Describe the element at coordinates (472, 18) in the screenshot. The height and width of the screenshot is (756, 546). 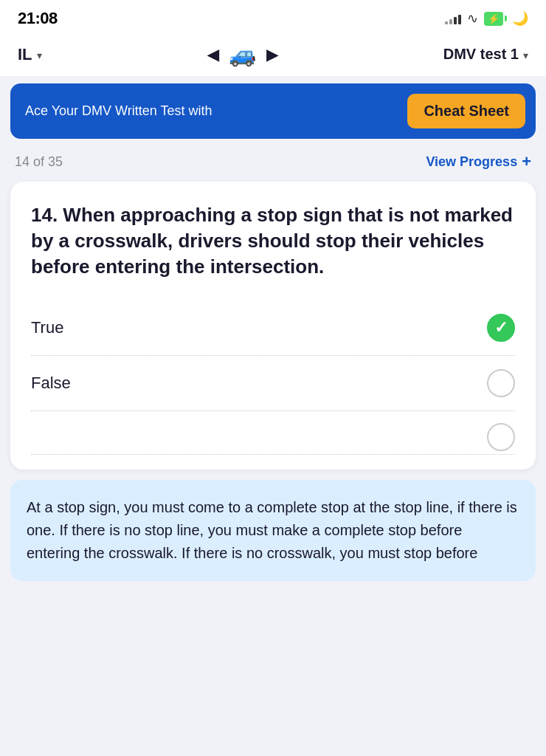
I see `wifi-icon: ∿` at that location.